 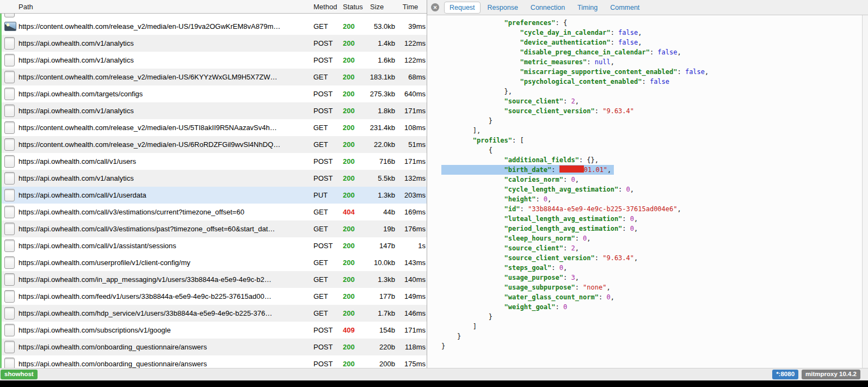 What do you see at coordinates (213, 246) in the screenshot?
I see `flow-row: https://api.owhealth.com/call/v1/assista…` at bounding box center [213, 246].